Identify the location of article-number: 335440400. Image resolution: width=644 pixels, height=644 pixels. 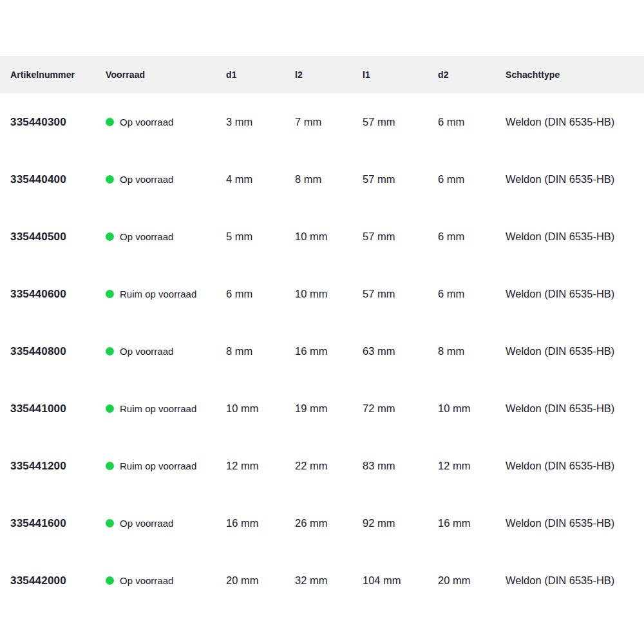
(48, 179).